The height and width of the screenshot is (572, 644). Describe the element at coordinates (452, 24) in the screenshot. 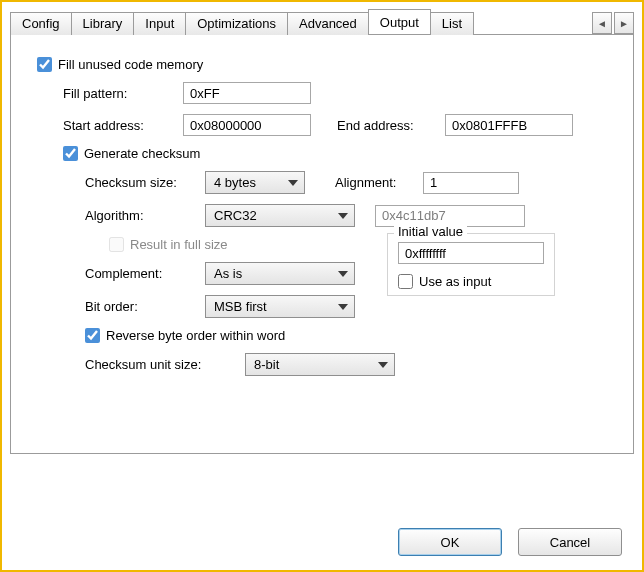

I see `tab-list: List` at that location.